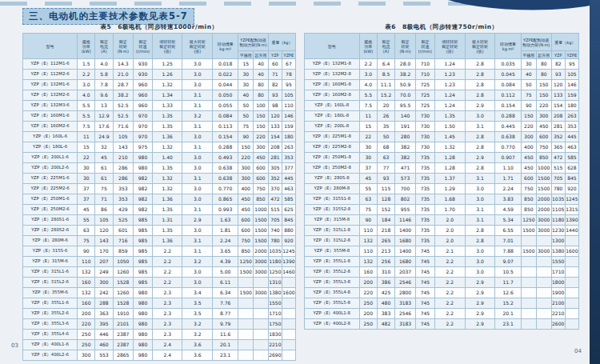 This screenshot has height=364, width=600. I want to click on value-cell: 210, so click(123, 158).